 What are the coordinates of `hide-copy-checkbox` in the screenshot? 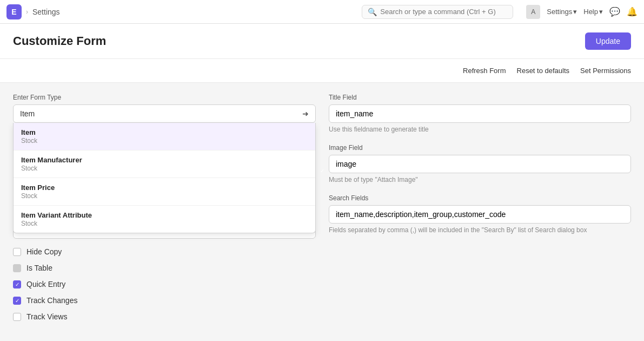 It's located at (17, 252).